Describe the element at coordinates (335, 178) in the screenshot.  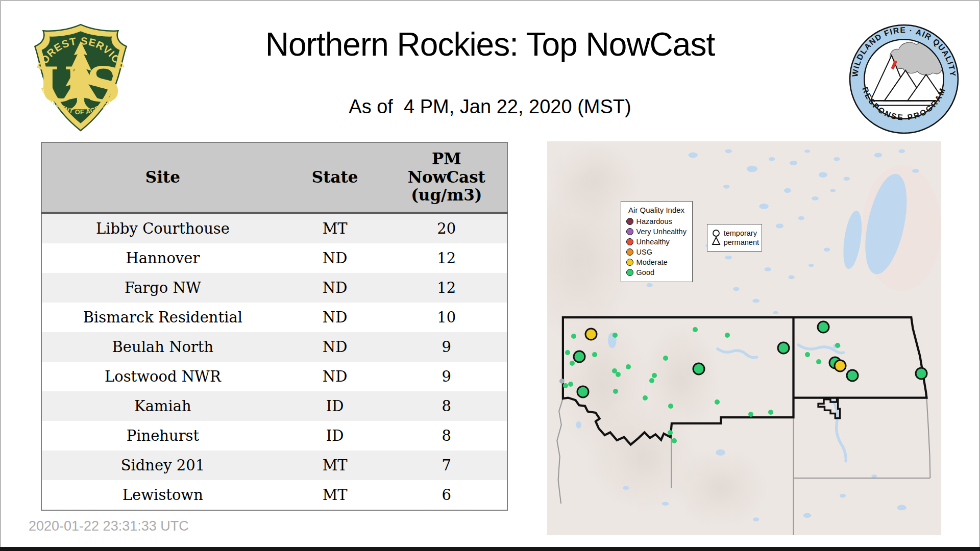
I see `column-header-state: State` at that location.